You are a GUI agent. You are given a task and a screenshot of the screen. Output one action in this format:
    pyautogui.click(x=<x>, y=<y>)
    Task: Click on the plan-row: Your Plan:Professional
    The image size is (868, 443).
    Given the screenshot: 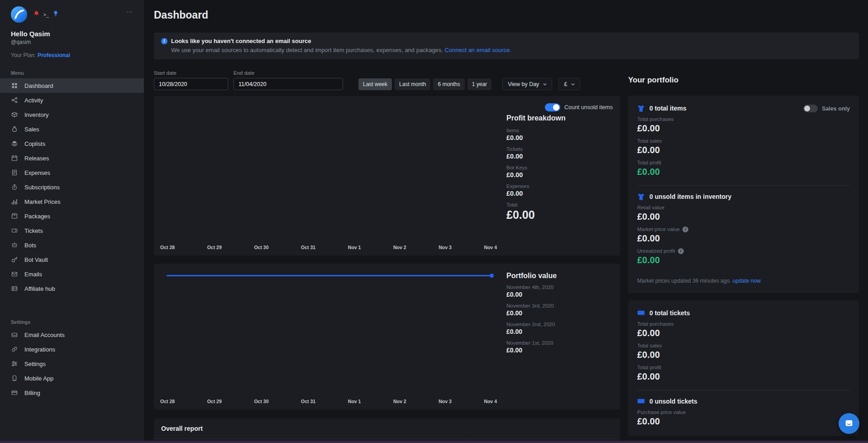 What is the action you would take?
    pyautogui.click(x=72, y=55)
    